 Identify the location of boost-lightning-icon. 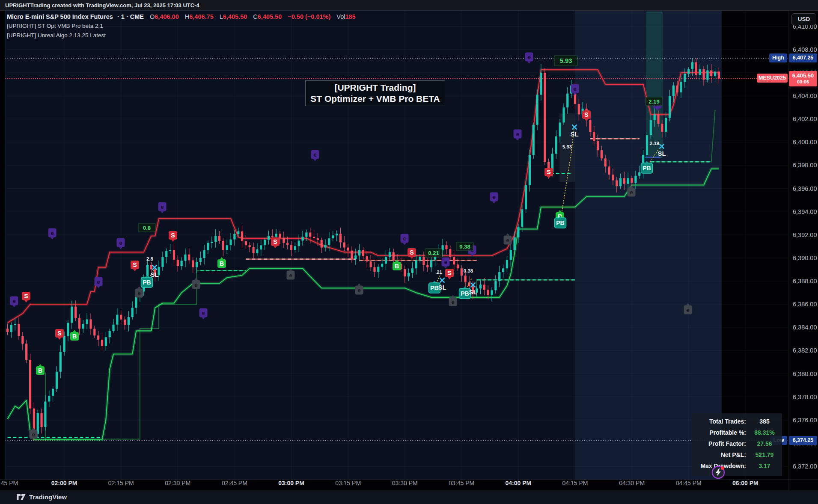
(719, 472).